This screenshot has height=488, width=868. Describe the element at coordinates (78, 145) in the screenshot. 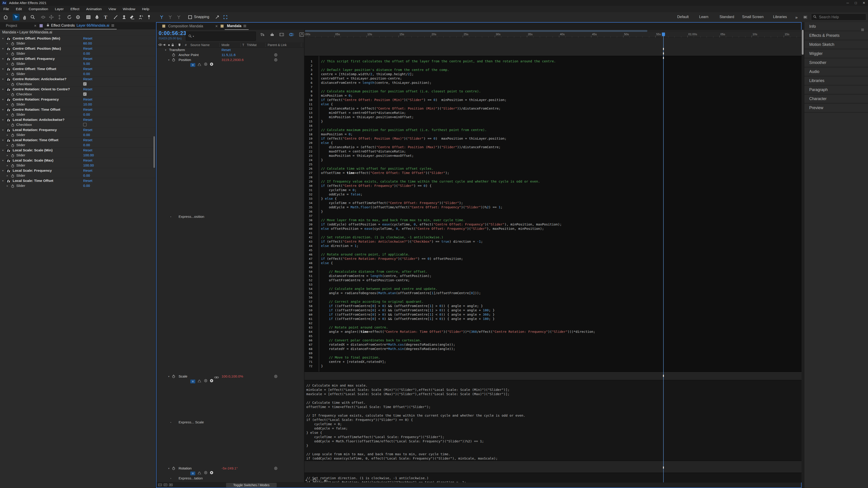

I see `effect-11-param: ▸Slider0.00` at that location.